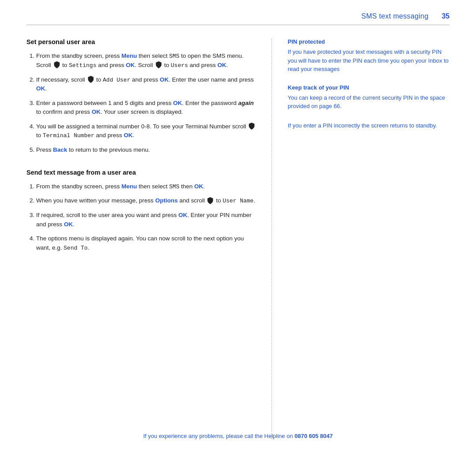 Image resolution: width=476 pixels, height=449 pixels. Describe the element at coordinates (238, 201) in the screenshot. I see `mono-username: User Name` at that location.